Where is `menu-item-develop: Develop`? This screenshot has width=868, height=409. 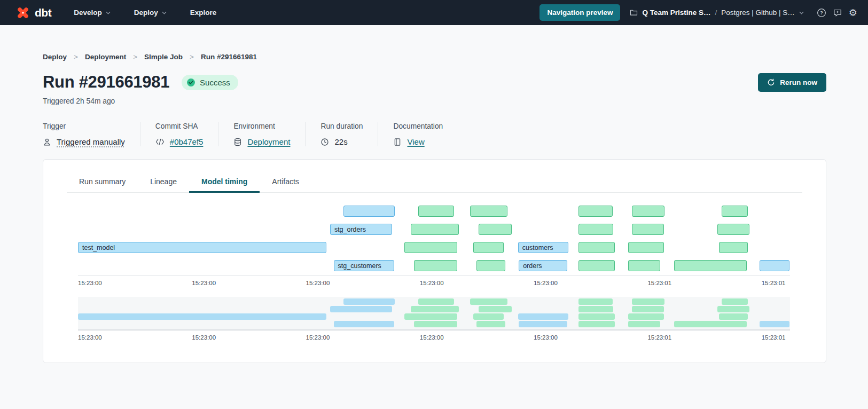 menu-item-develop: Develop is located at coordinates (92, 13).